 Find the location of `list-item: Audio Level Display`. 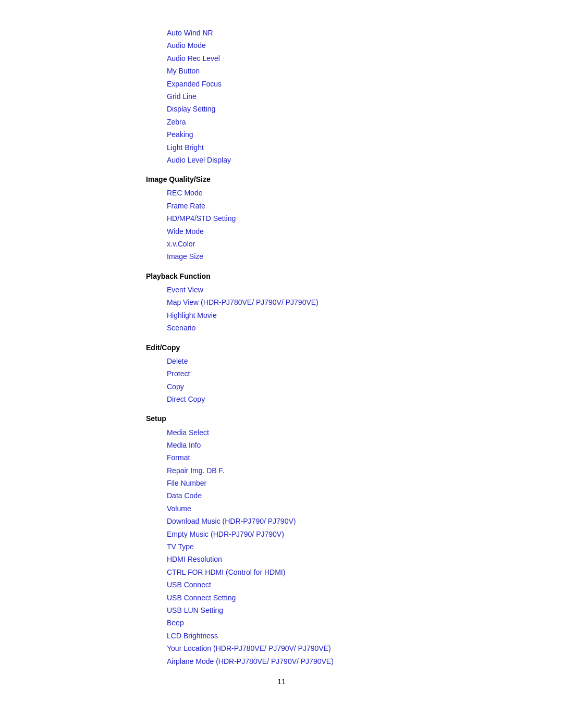

list-item: Audio Level Display is located at coordinates (282, 160).